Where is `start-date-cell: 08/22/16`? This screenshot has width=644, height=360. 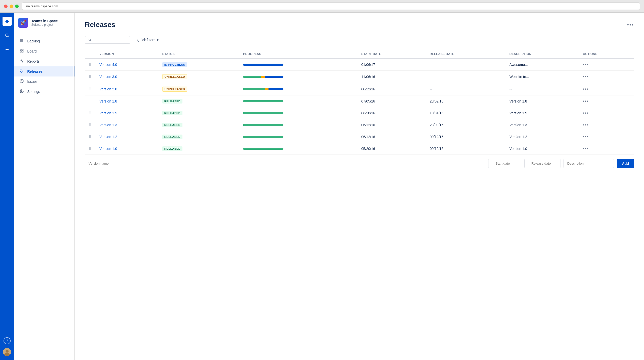 start-date-cell: 08/22/16 is located at coordinates (392, 89).